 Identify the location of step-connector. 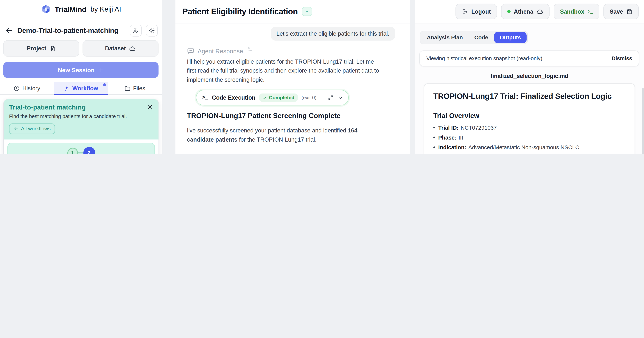
(80, 153).